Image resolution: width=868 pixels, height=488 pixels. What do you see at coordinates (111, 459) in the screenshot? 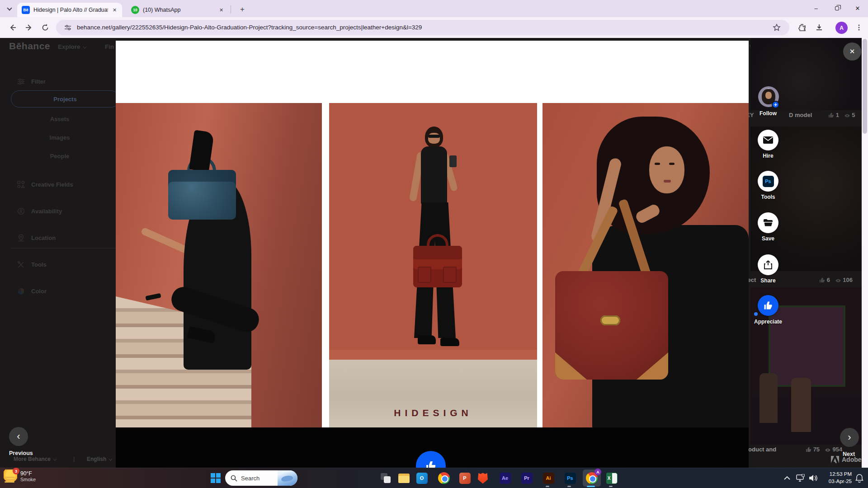
I see `chevron-down-icon` at bounding box center [111, 459].